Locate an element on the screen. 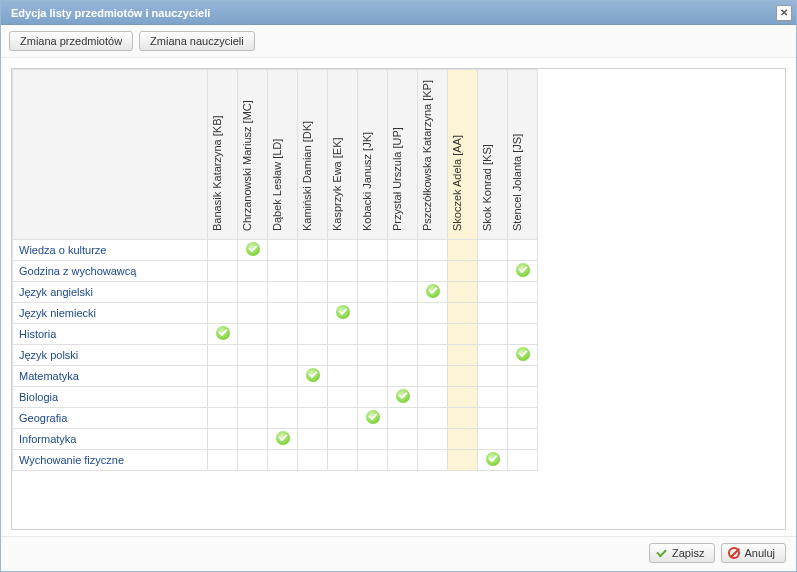 The image size is (797, 572). subject-label: Matematyka is located at coordinates (110, 376).